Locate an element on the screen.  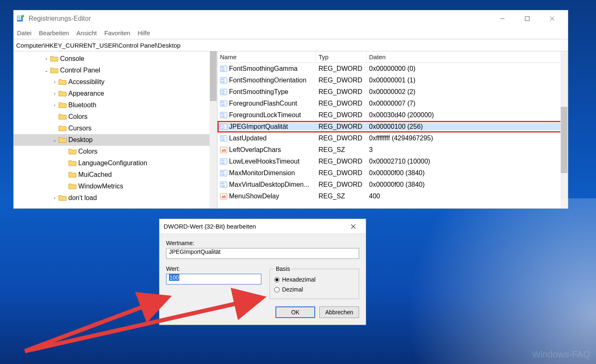
tree-item: ›don't load is located at coordinates (115, 198).